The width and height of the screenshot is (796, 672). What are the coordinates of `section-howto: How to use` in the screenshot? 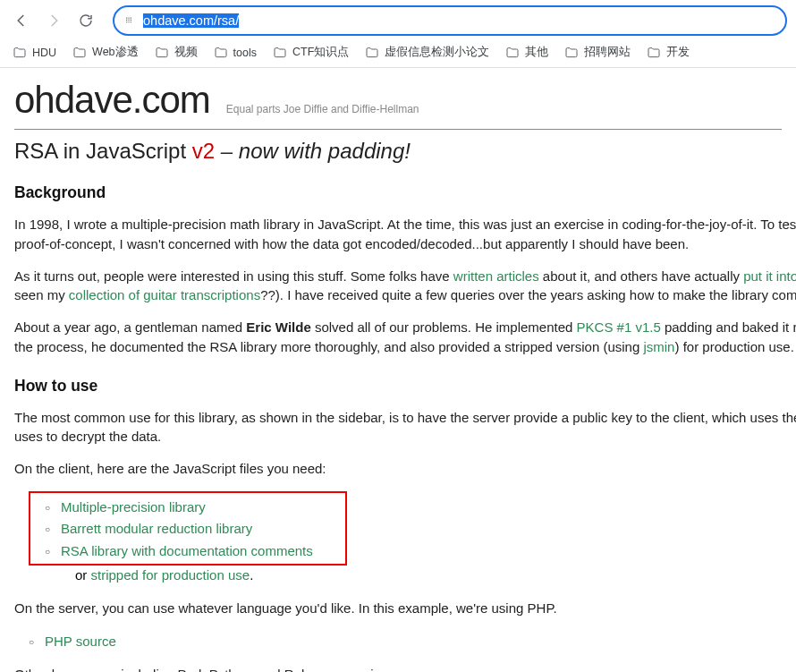 It's located at (398, 387).